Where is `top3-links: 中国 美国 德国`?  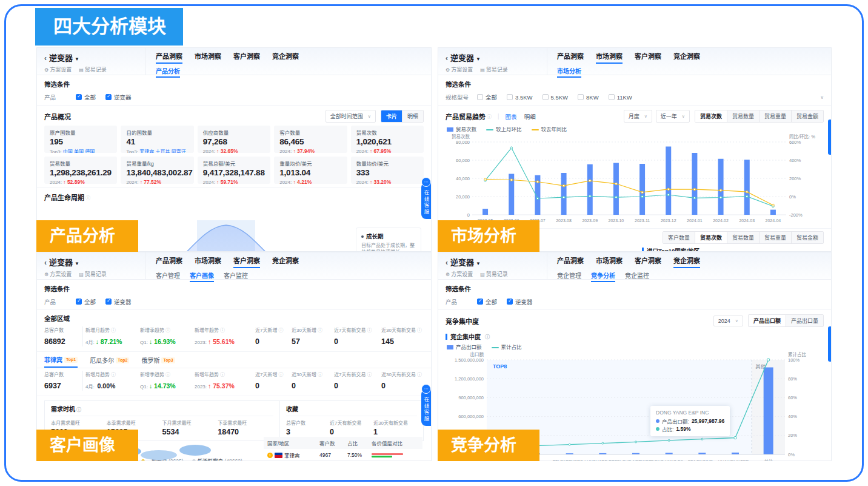
top3-links: 中国 美国 德国 is located at coordinates (79, 151).